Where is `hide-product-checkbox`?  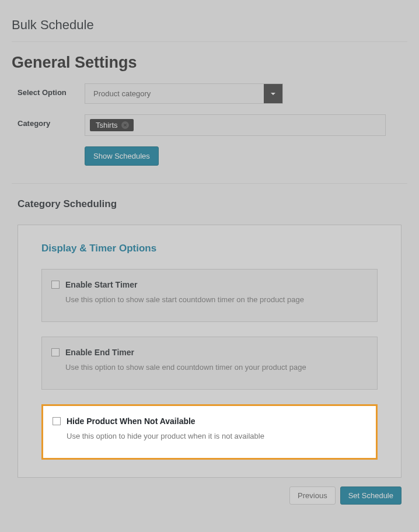 hide-product-checkbox is located at coordinates (57, 421).